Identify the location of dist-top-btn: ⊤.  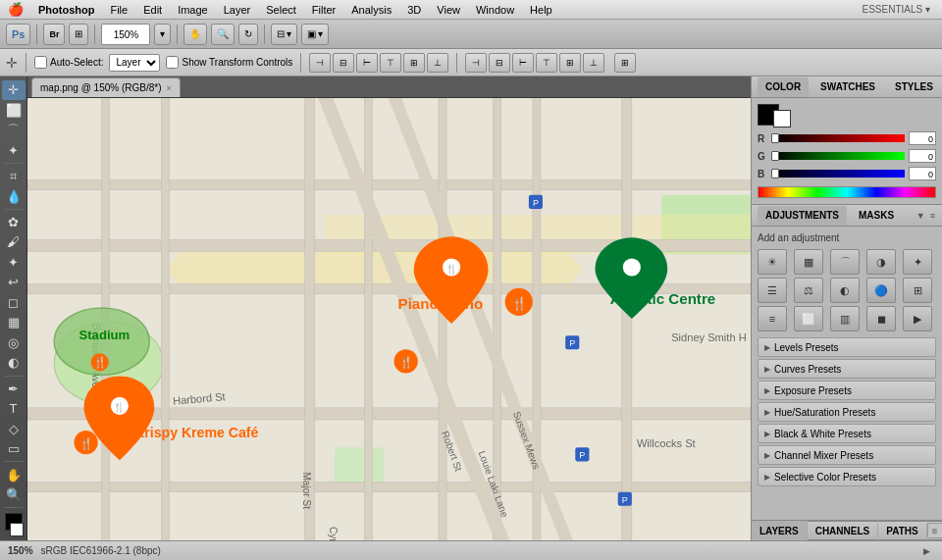
(547, 63).